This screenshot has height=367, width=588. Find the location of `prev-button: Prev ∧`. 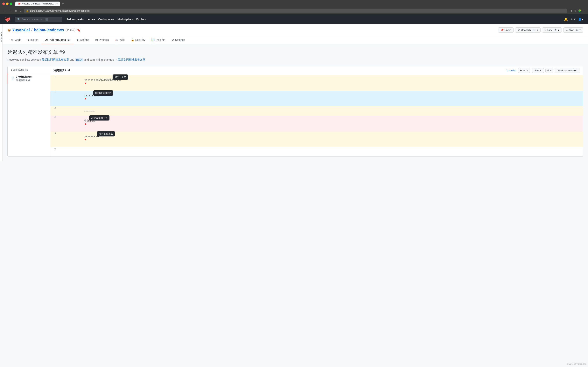

prev-button: Prev ∧ is located at coordinates (524, 70).